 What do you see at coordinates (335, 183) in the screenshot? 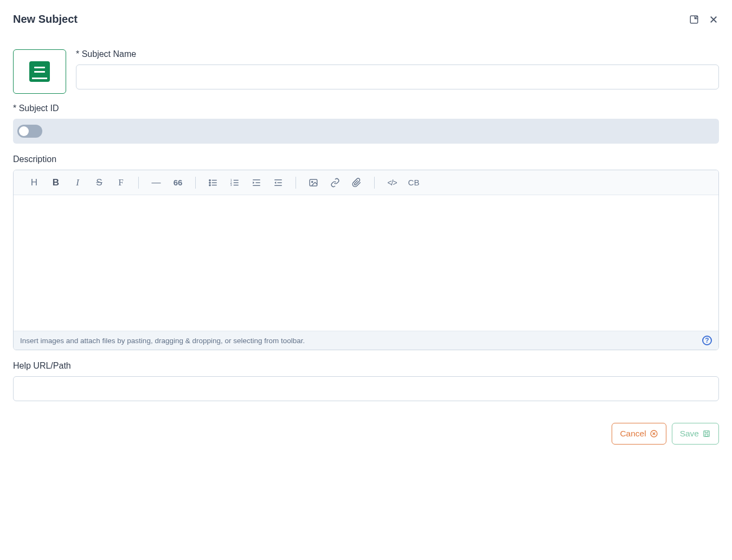
I see `link-button` at bounding box center [335, 183].